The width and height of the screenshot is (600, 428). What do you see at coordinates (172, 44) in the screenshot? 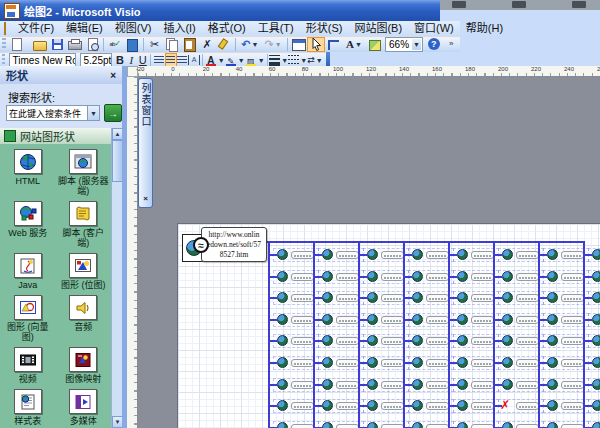
I see `copy-button` at bounding box center [172, 44].